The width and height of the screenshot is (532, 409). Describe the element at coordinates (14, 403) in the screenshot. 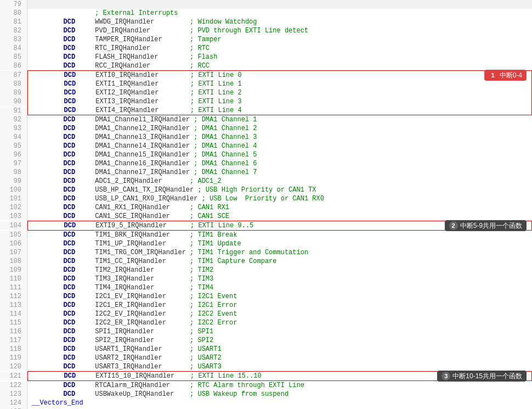

I see `line-number: 124` at that location.